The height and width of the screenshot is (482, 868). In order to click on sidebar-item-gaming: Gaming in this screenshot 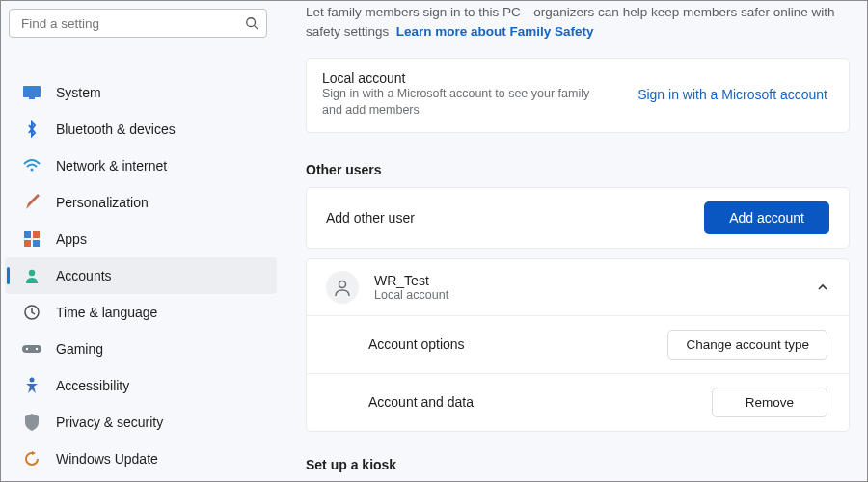, I will do `click(141, 349)`.